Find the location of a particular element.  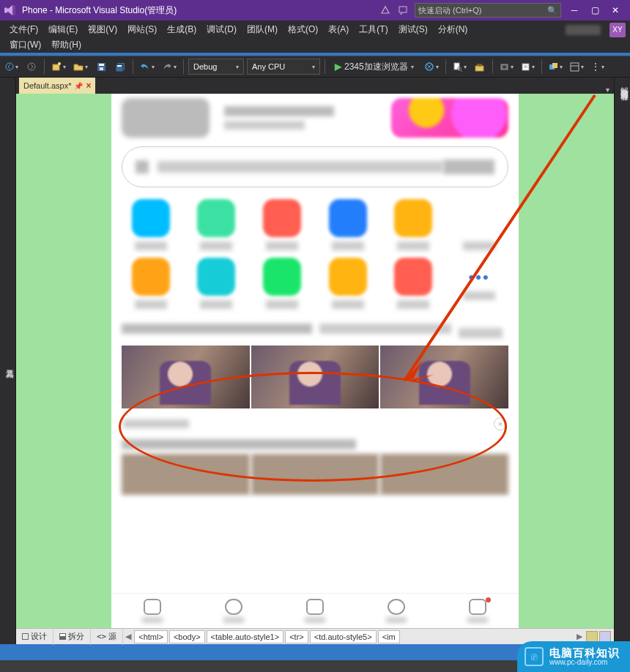

open-file-button is located at coordinates (81, 67).